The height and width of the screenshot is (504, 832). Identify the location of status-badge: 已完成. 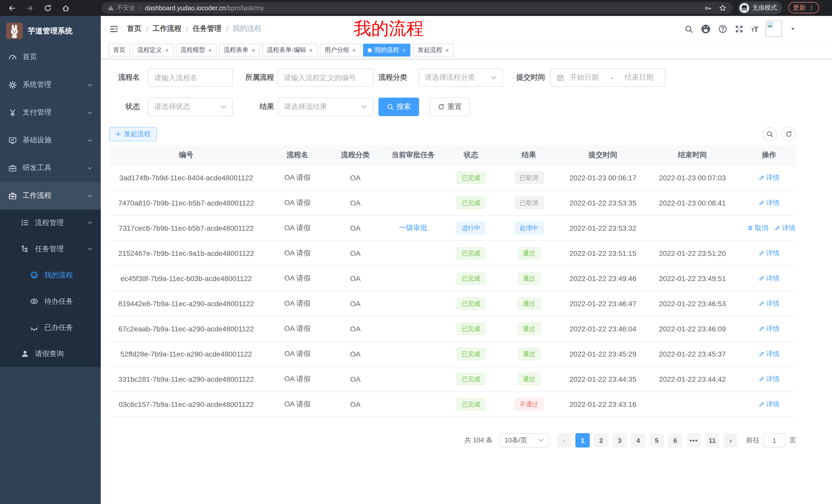
(471, 178).